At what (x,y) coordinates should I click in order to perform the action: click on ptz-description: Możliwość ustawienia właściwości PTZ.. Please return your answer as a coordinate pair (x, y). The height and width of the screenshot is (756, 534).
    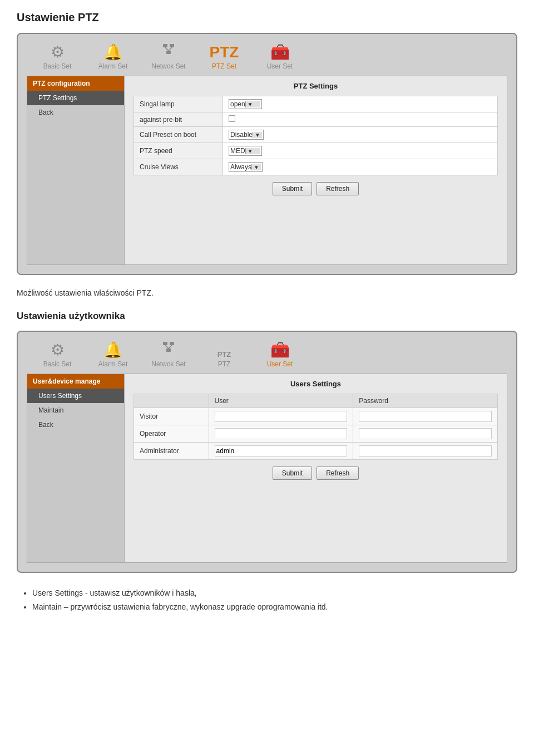
    Looking at the image, I should click on (267, 293).